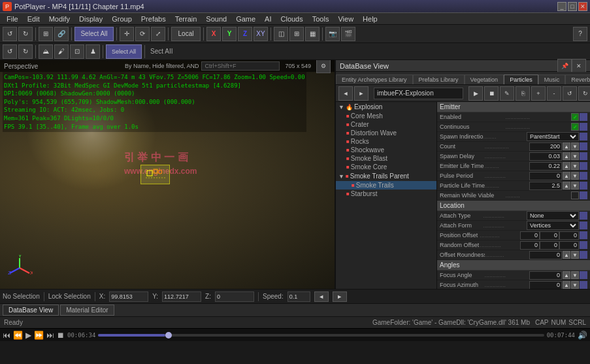 Image resolution: width=590 pixels, height=364 pixels. Describe the element at coordinates (158, 34) in the screenshot. I see `scale-button: ⤢` at that location.